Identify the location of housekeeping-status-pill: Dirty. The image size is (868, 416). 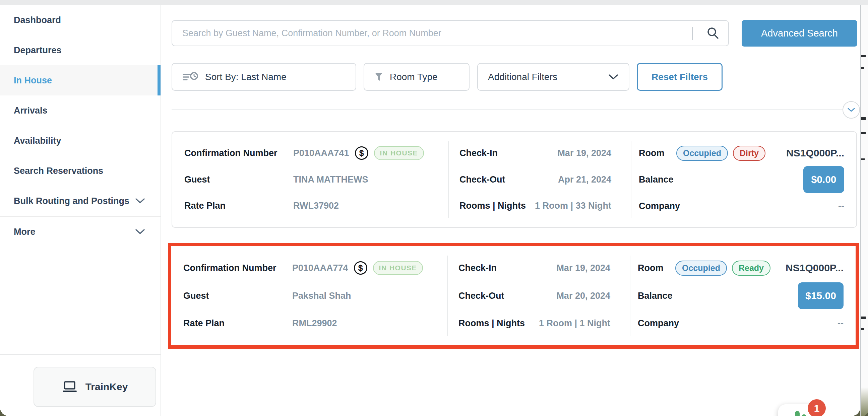
(749, 153).